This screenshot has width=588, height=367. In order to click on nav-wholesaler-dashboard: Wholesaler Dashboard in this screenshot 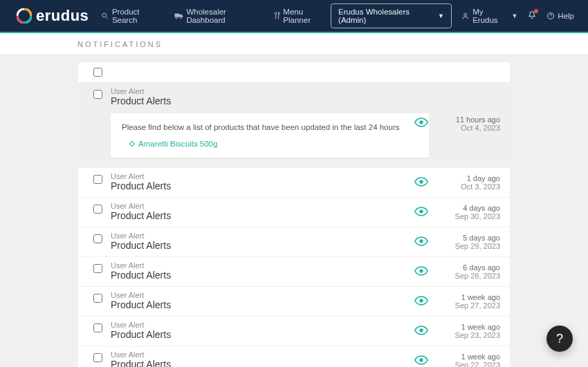, I will do `click(219, 16)`.